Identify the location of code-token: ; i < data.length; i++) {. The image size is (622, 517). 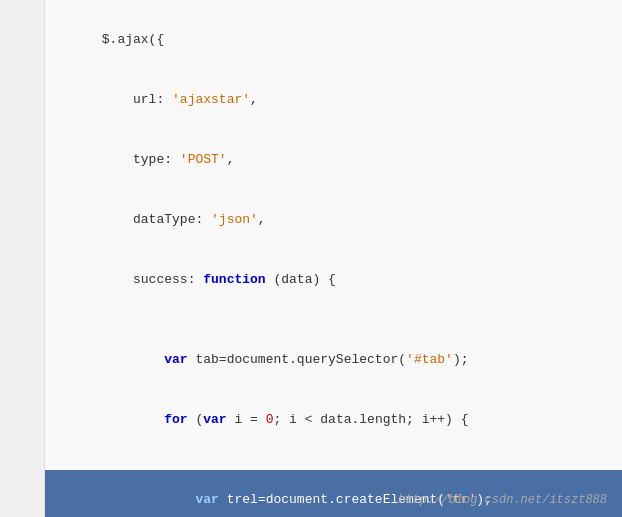
(370, 420).